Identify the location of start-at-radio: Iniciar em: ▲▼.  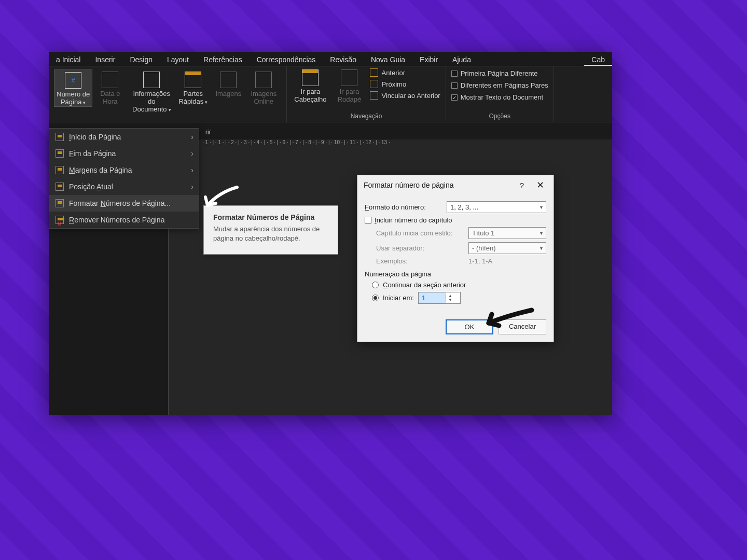
(459, 298).